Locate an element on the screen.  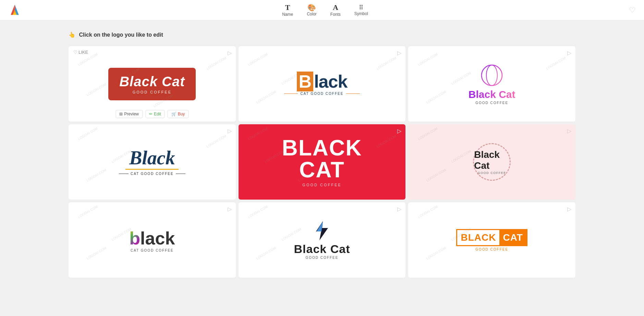
play-icon-1: ▷ is located at coordinates (230, 53).